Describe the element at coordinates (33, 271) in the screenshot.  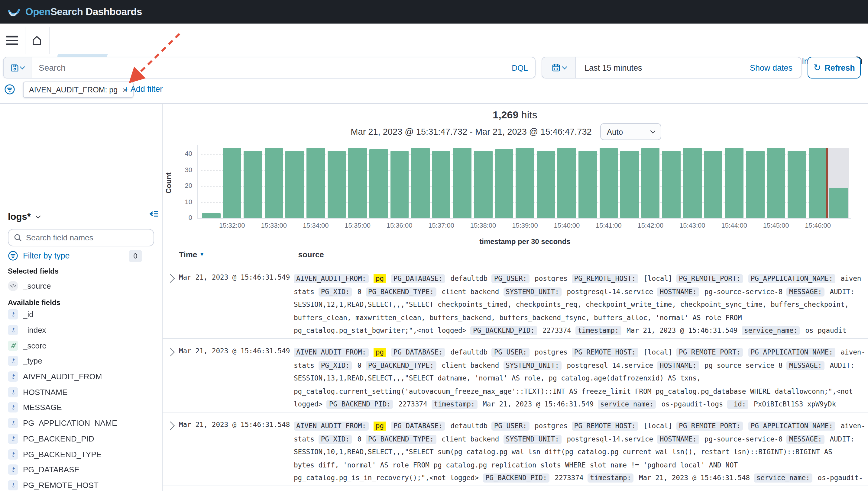
I see `selected-fields-heading: Selected fields` at that location.